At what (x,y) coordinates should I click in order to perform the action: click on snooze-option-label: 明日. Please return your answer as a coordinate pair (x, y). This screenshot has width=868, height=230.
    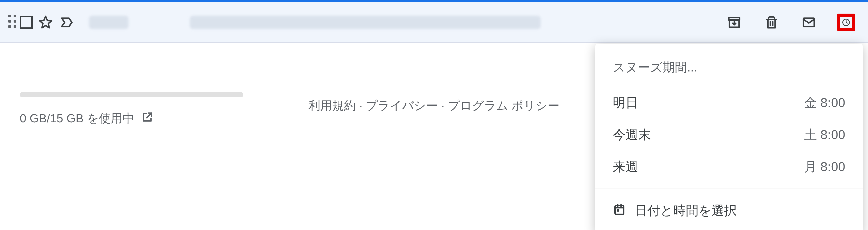
    Looking at the image, I should click on (625, 103).